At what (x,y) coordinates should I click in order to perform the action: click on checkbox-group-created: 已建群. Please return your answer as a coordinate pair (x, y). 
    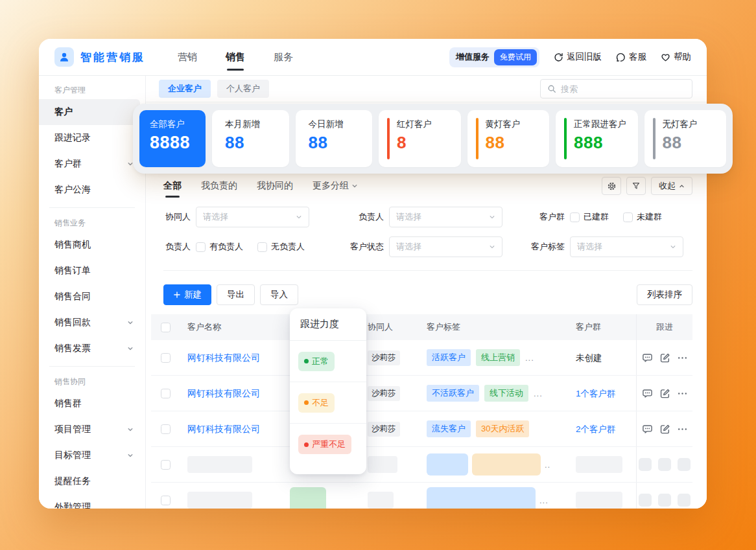
    Looking at the image, I should click on (589, 217).